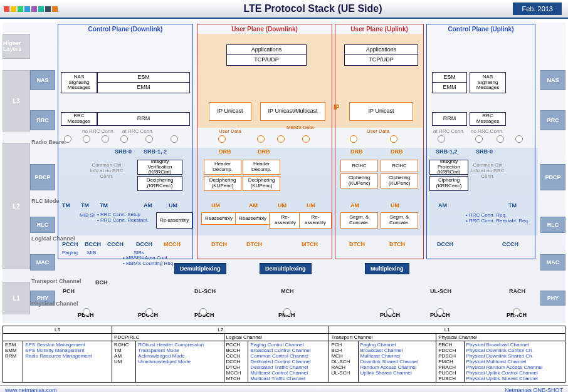 The width and height of the screenshot is (568, 392). What do you see at coordinates (379, 142) in the screenshot?
I see `plane-up-ul: User Plane (Uplink) Applications TCP/UDP…` at bounding box center [379, 142].